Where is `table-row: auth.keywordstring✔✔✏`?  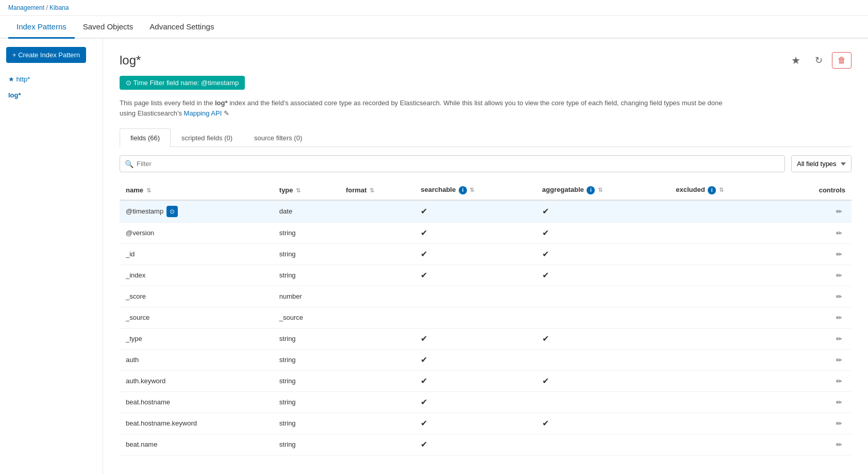 table-row: auth.keywordstring✔✔✏ is located at coordinates (486, 381).